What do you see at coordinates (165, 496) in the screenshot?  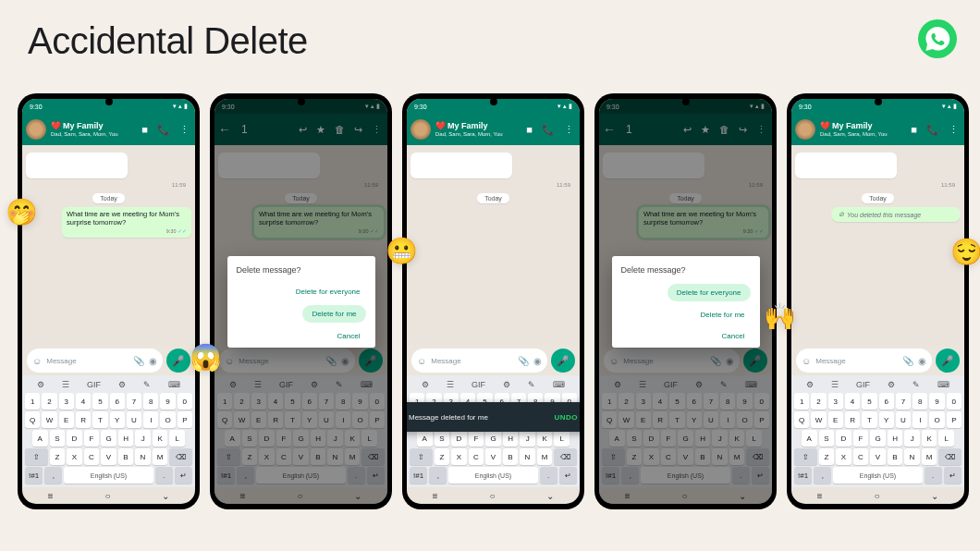 I see `nav-back-icon: ⌄` at bounding box center [165, 496].